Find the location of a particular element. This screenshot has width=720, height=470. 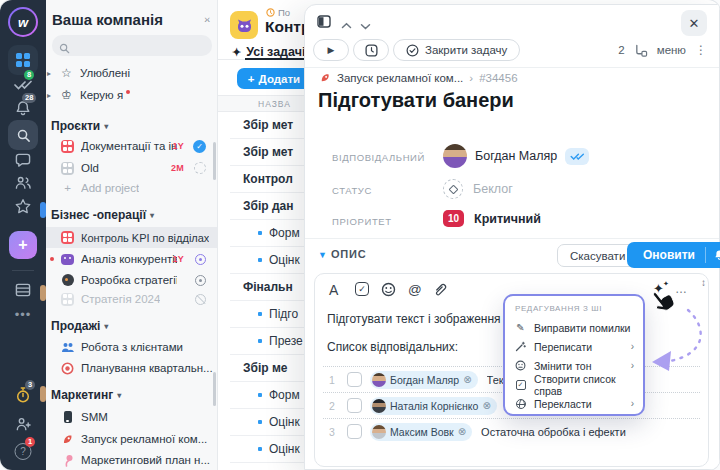

monster-glyph is located at coordinates (244, 26).